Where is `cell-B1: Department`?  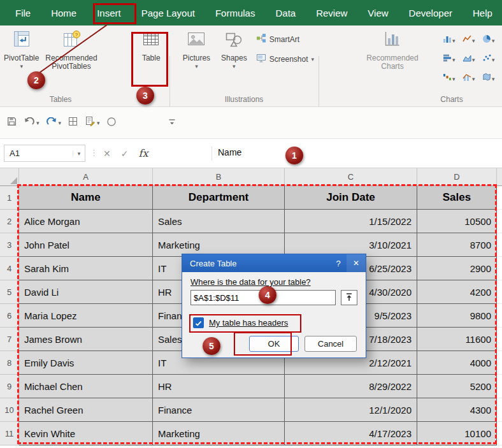 cell-B1: Department is located at coordinates (219, 198).